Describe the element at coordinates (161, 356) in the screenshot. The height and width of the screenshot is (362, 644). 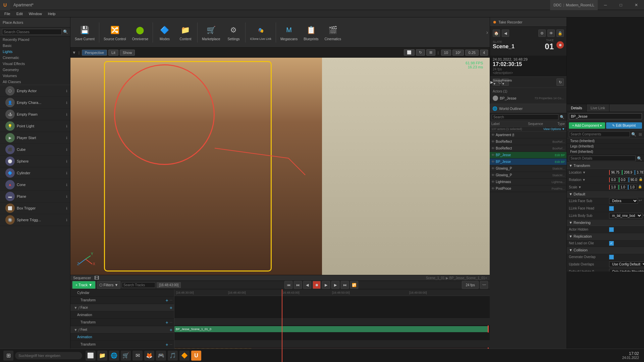
I see `taskbar-app2: 🎮` at that location.